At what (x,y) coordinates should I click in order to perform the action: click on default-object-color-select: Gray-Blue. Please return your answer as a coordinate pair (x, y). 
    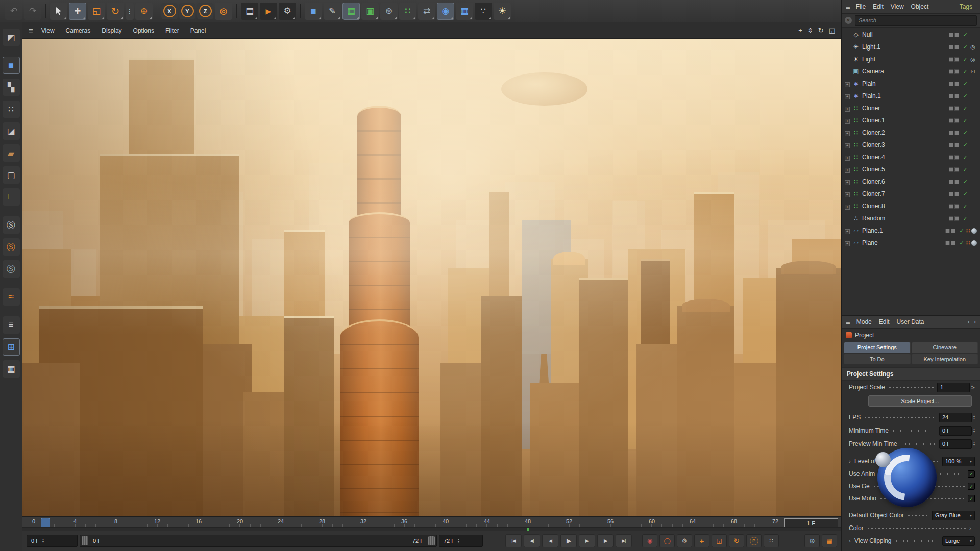
    Looking at the image, I should click on (953, 515).